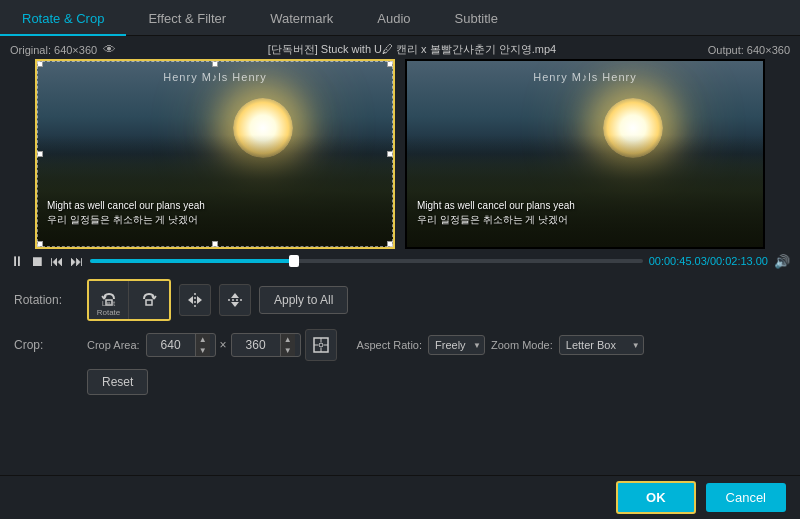 The height and width of the screenshot is (519, 800). What do you see at coordinates (288, 345) in the screenshot?
I see `crop-height-spinners: ▲ ▼` at bounding box center [288, 345].